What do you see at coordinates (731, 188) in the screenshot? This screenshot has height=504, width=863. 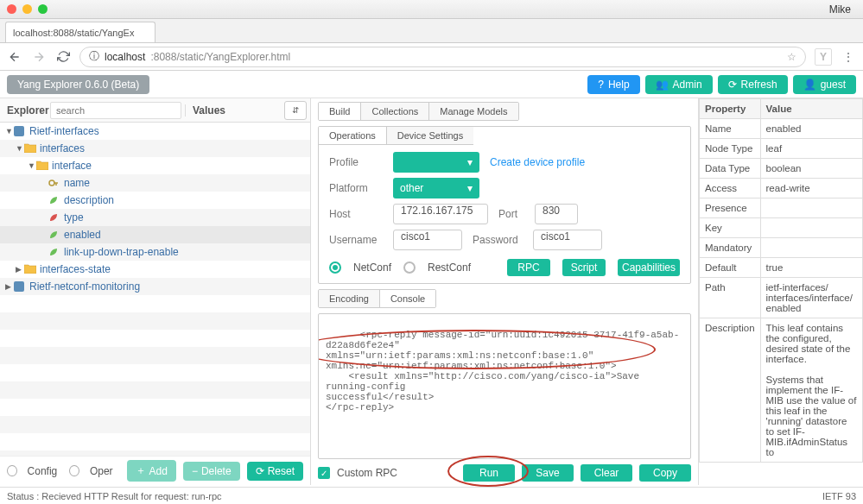 I see `prop-key: Access` at bounding box center [731, 188].